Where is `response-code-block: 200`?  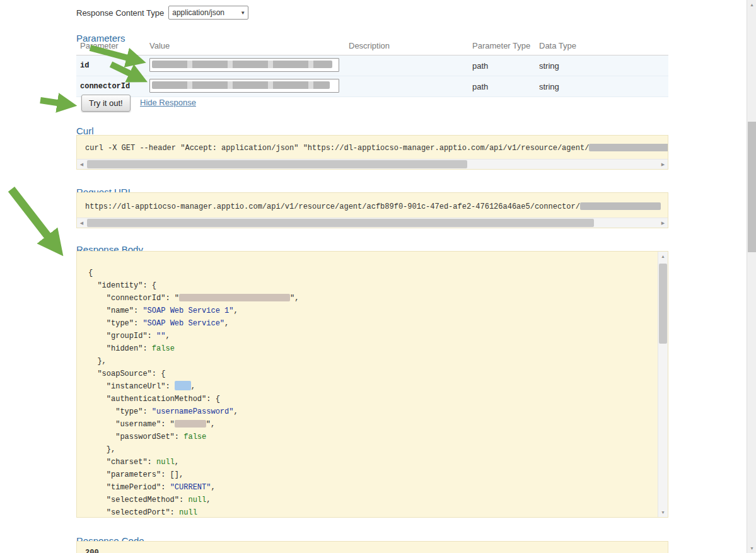 response-code-block: 200 is located at coordinates (372, 547).